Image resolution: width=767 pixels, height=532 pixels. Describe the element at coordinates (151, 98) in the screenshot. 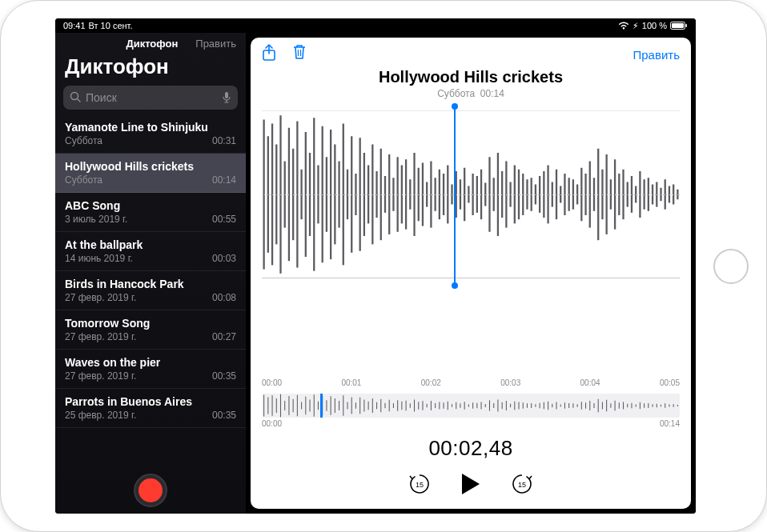

I see `search-input` at that location.